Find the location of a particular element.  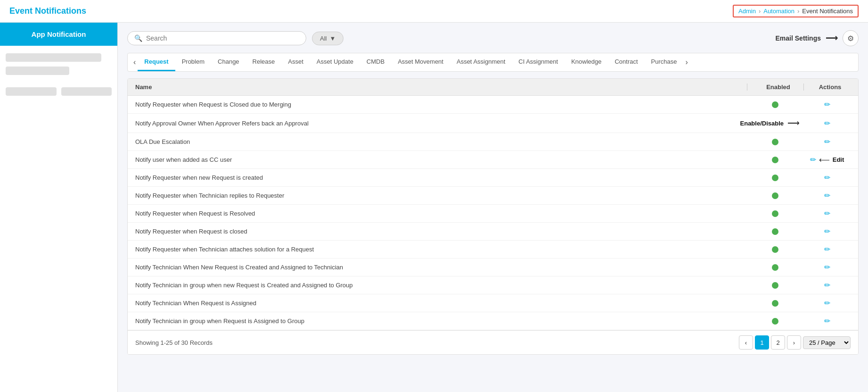

sidebar-sub-items is located at coordinates (58, 92).